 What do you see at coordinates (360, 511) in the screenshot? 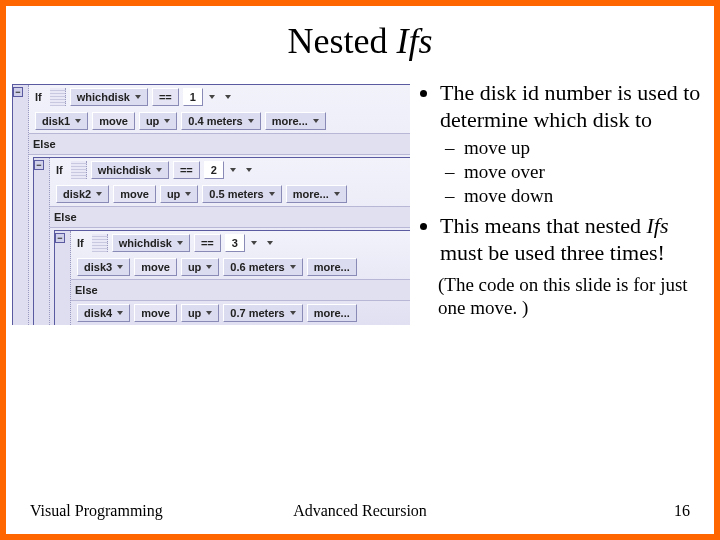
I see `footer: Visual Programming Advanced Recursion 16` at bounding box center [360, 511].